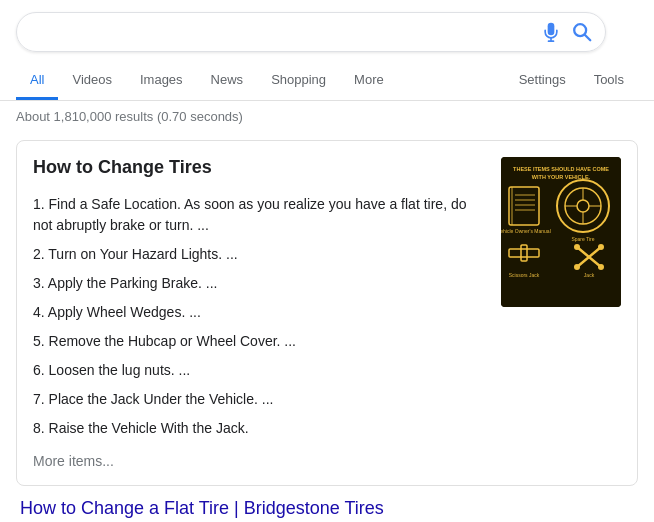  What do you see at coordinates (281, 32) in the screenshot?
I see `search-input: steps for changing a car tire` at bounding box center [281, 32].